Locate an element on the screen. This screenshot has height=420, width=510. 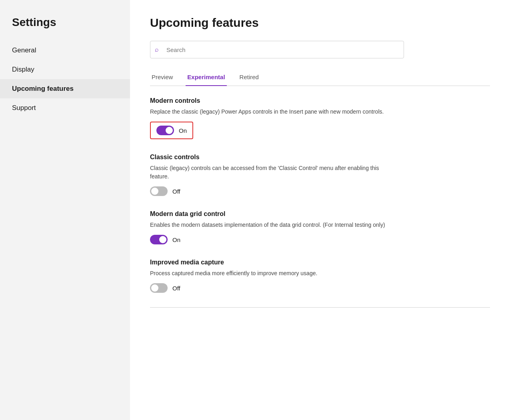
sidebar-item-upcoming-features: Upcoming features is located at coordinates (65, 89).